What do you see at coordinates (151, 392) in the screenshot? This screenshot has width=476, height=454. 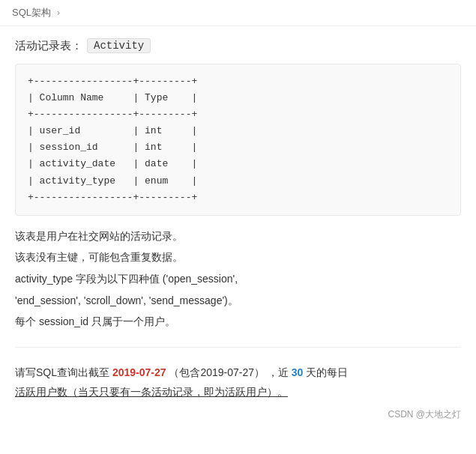 I see `question-line2-text: 活跃用户数（当天只要有一条活动记录，即为活跃用户）。` at bounding box center [151, 392].